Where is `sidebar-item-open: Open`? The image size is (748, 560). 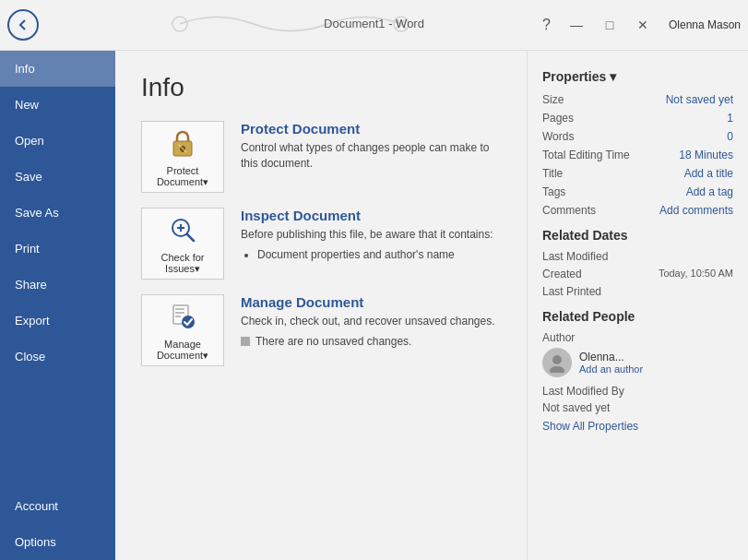
sidebar-item-open: Open is located at coordinates (57, 140).